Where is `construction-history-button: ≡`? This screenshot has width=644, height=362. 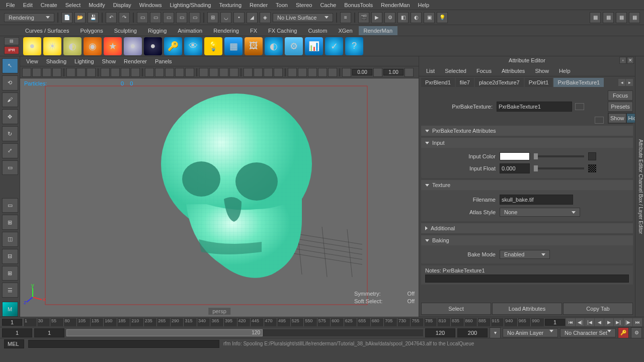
construction-history-button: ≡ is located at coordinates (346, 18).